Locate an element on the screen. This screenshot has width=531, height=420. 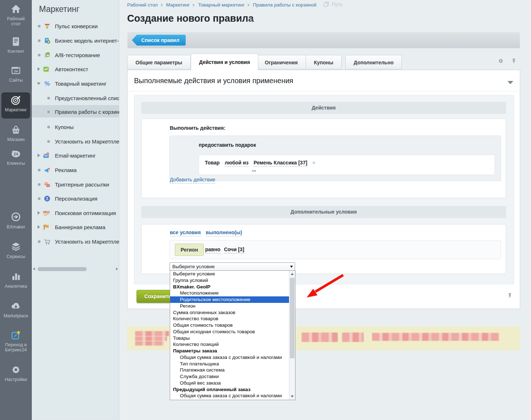
more-link: ... is located at coordinates (254, 170).